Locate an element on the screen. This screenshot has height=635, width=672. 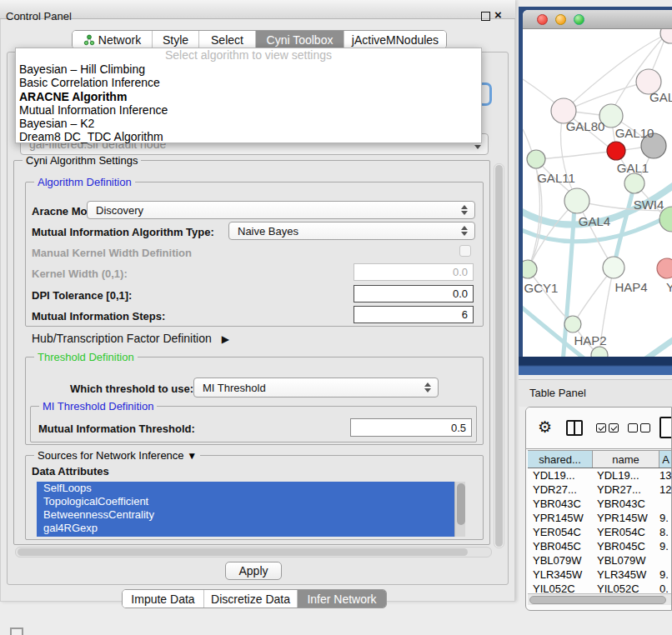
table-row: YLR345WYLR345W9. is located at coordinates (600, 575).